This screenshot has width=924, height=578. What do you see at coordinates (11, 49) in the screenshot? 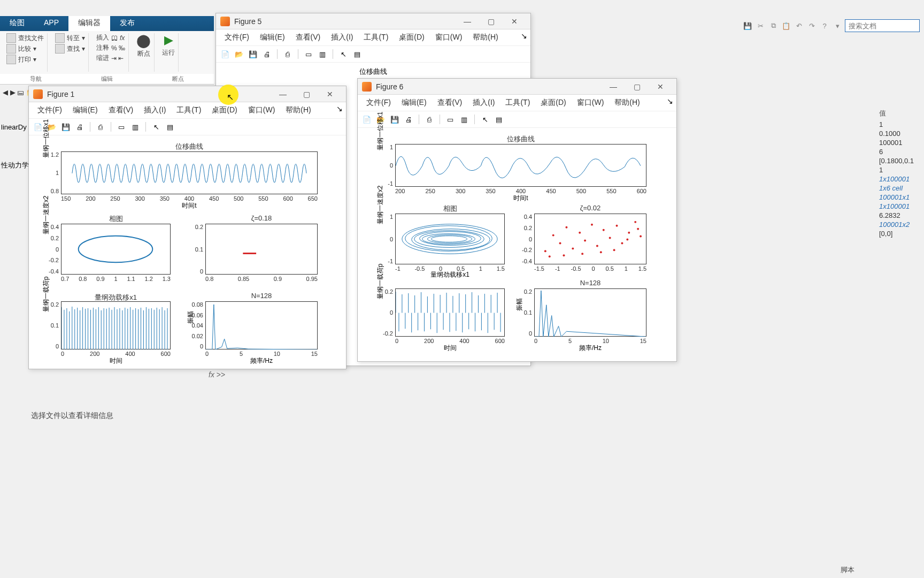
I see `compare-icon` at bounding box center [11, 49].